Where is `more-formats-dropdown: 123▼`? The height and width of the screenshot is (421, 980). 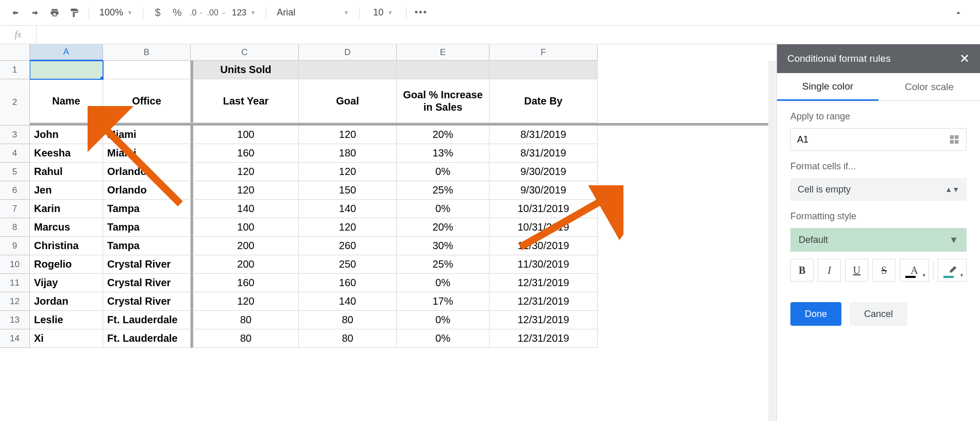 more-formats-dropdown: 123▼ is located at coordinates (244, 13).